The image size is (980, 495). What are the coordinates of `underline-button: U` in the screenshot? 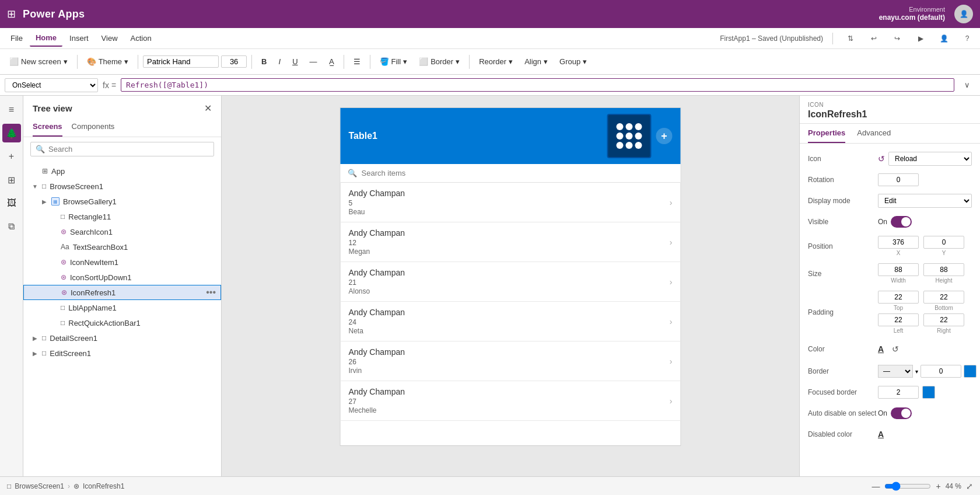 It's located at (295, 62).